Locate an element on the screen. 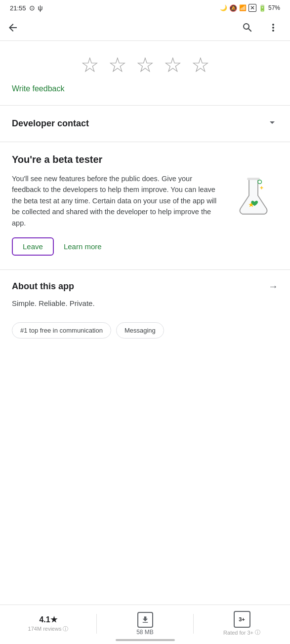 The width and height of the screenshot is (290, 644). rated-box-icon: 3+ is located at coordinates (242, 619).